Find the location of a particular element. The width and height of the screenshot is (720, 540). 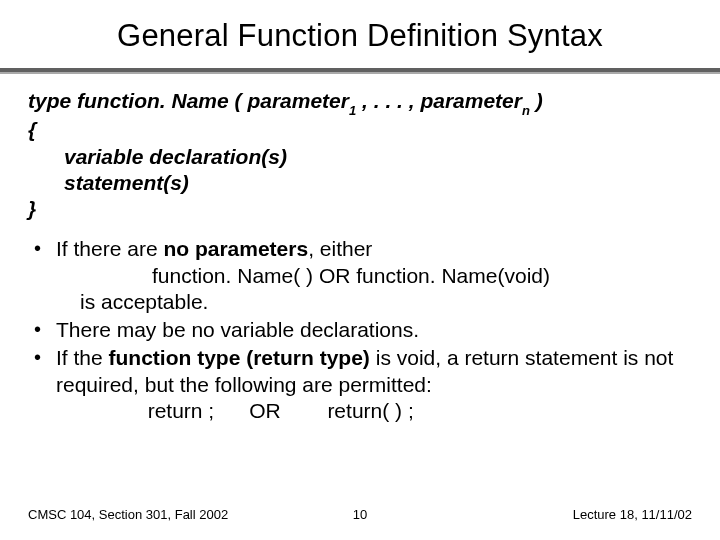

paren-close: ) is located at coordinates (540, 100).